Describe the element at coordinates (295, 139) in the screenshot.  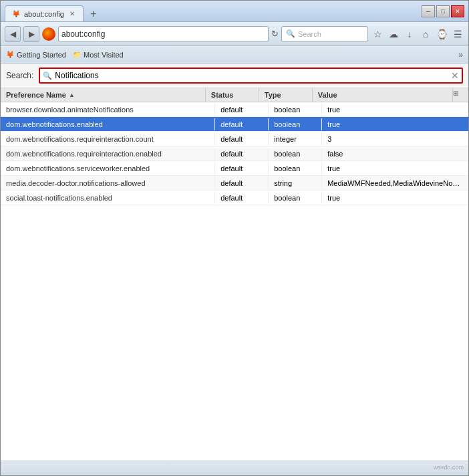
I see `cell-type: integer` at that location.